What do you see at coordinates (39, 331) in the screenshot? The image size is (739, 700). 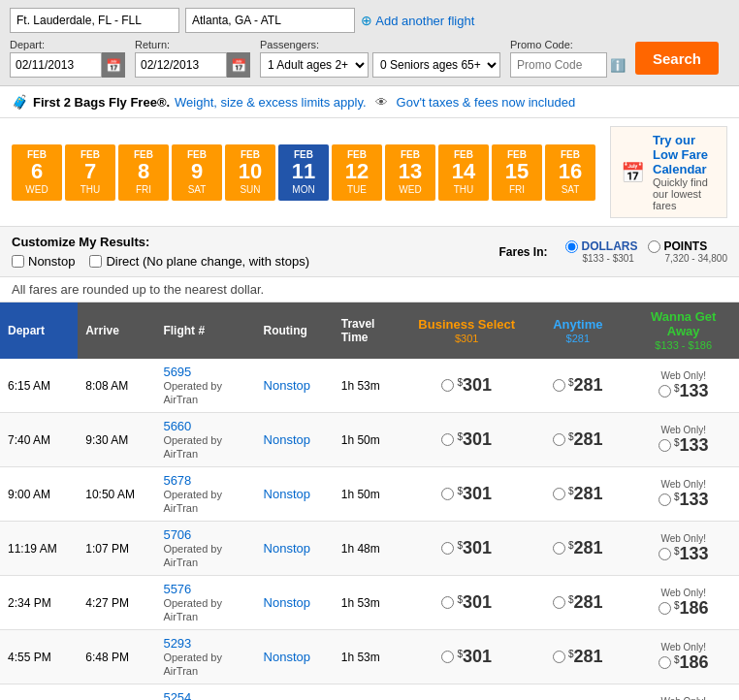 I see `th-depart: Depart` at bounding box center [39, 331].